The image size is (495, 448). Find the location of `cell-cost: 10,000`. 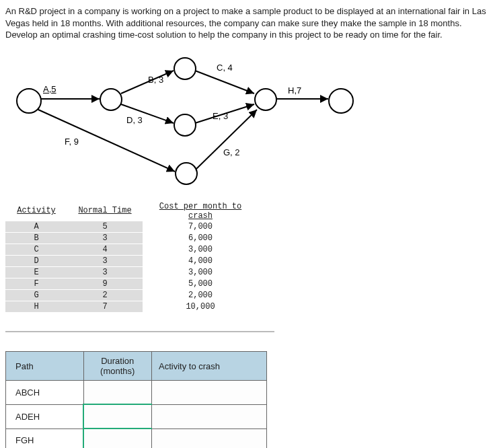

cell-cost: 10,000 is located at coordinates (200, 307).